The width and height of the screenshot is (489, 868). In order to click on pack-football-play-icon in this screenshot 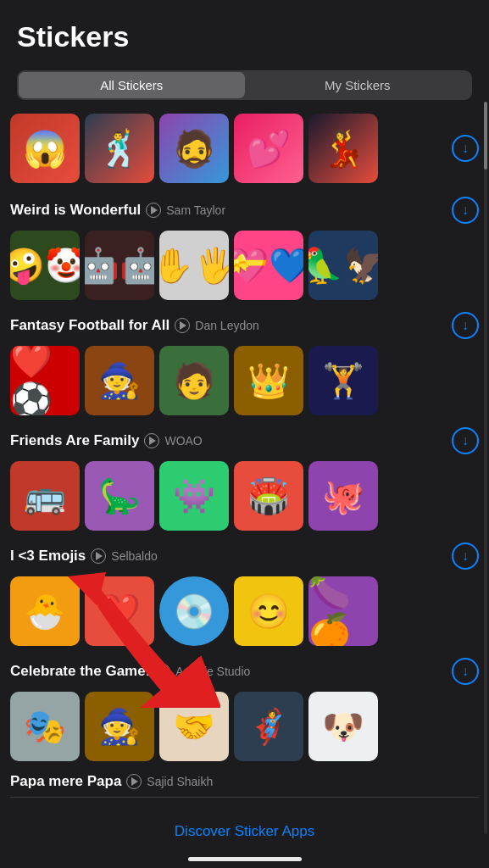, I will do `click(182, 326)`.